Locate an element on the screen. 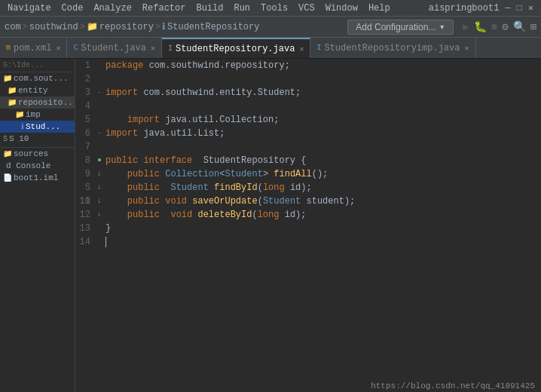  code-line-12: 12 ↓ public void deleteById(long id); is located at coordinates (308, 215).